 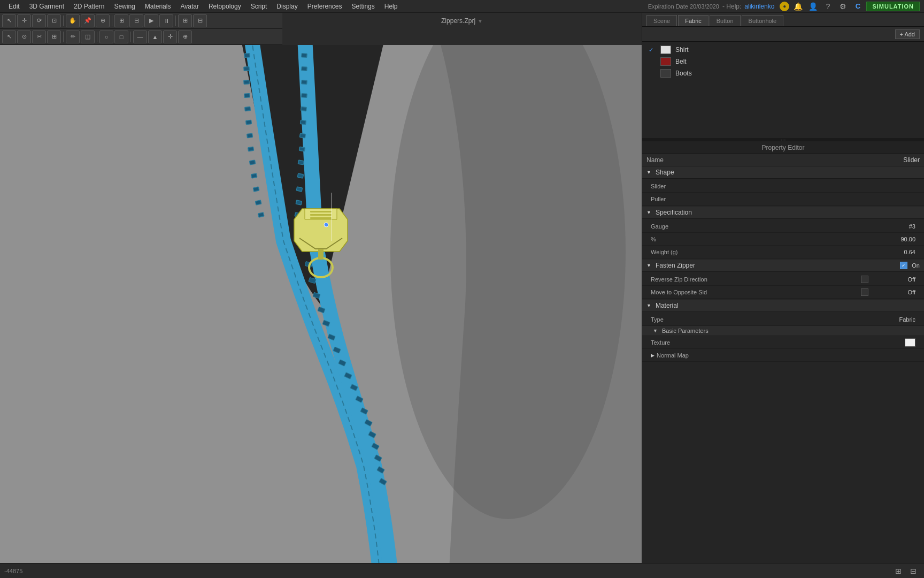 What do you see at coordinates (151, 21) in the screenshot?
I see `tool-simulate: ▶` at bounding box center [151, 21].